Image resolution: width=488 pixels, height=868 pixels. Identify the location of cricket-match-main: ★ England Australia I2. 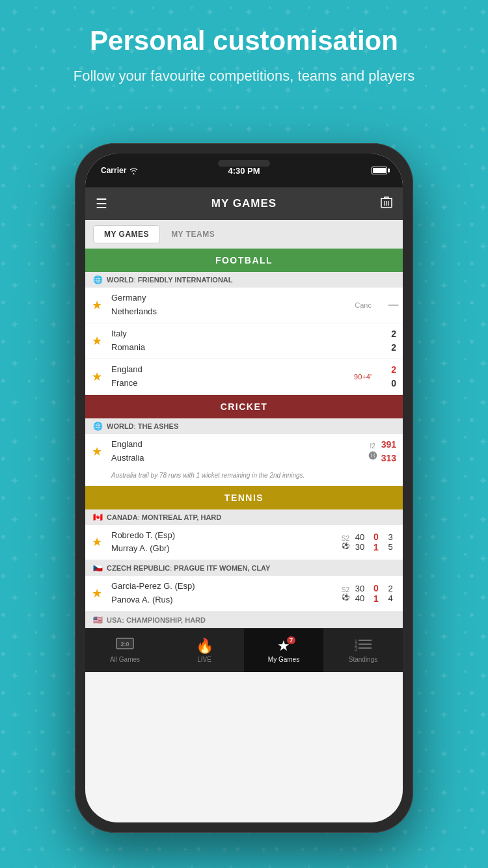
(244, 452).